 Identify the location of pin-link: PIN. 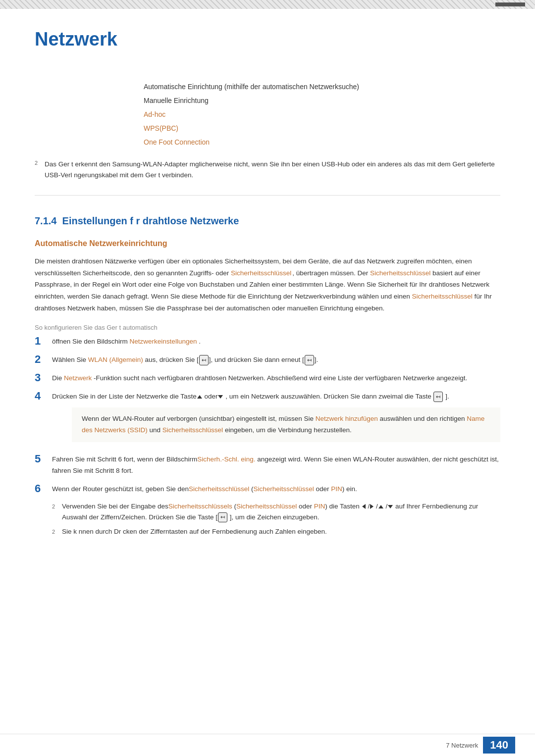
(337, 489).